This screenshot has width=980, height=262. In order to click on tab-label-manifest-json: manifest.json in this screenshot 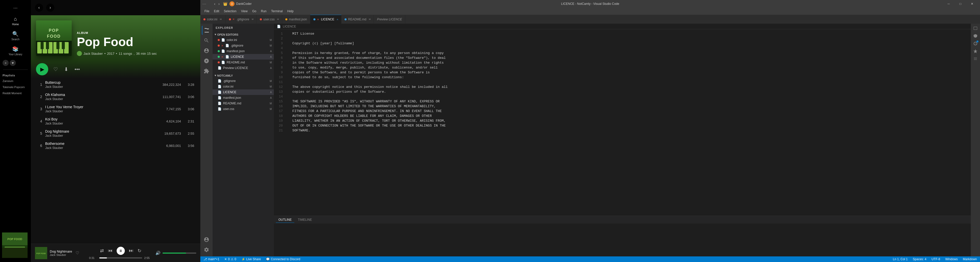, I will do `click(298, 19)`.